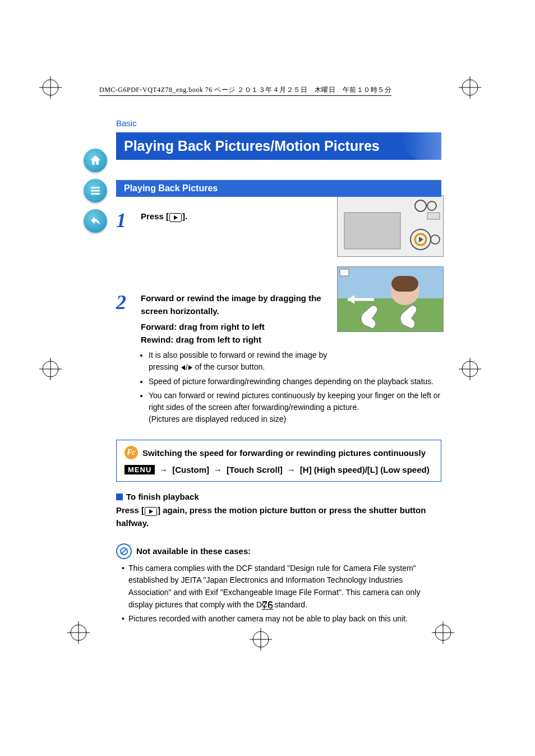  I want to click on step-number: 2, so click(123, 360).